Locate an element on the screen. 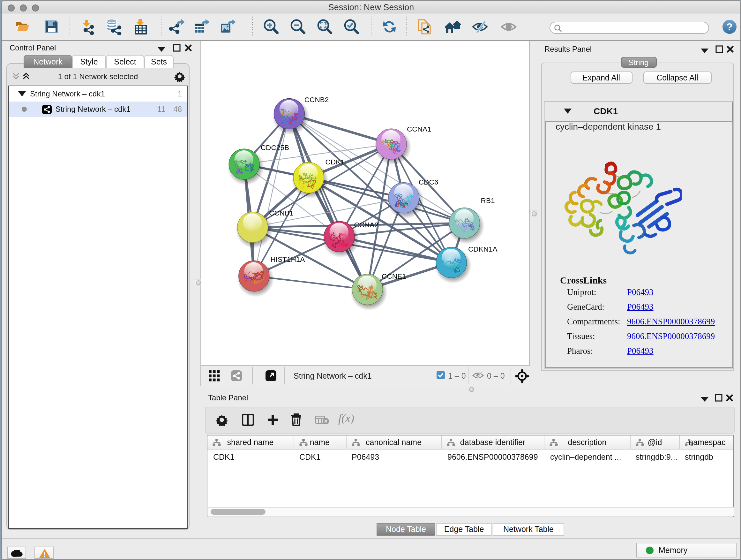 The height and width of the screenshot is (560, 741). svg-text: CCNB1 is located at coordinates (281, 213).